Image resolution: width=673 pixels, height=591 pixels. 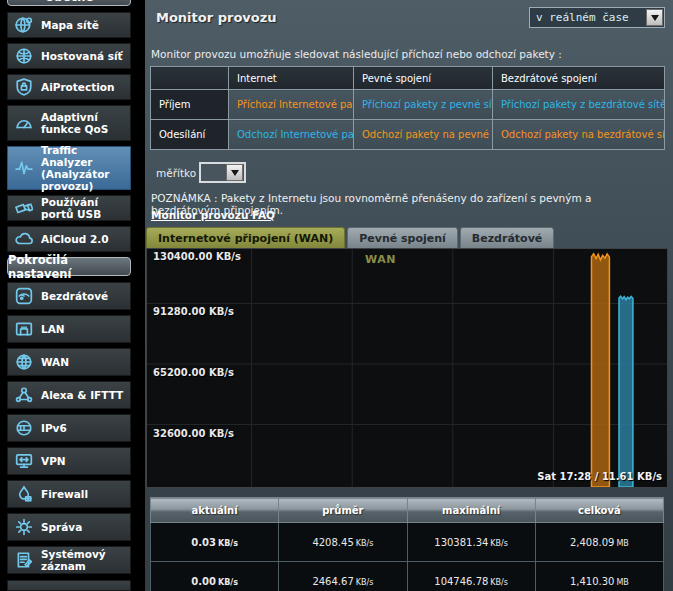 I want to click on stat-dl-maximum: 130381.34KB/s, so click(x=471, y=542).